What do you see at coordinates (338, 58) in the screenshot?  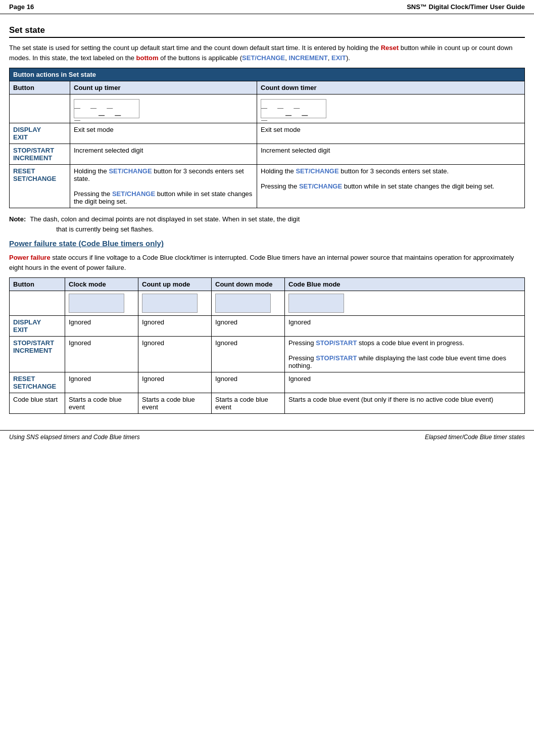 I see `exit-highlight: EXIT` at bounding box center [338, 58].